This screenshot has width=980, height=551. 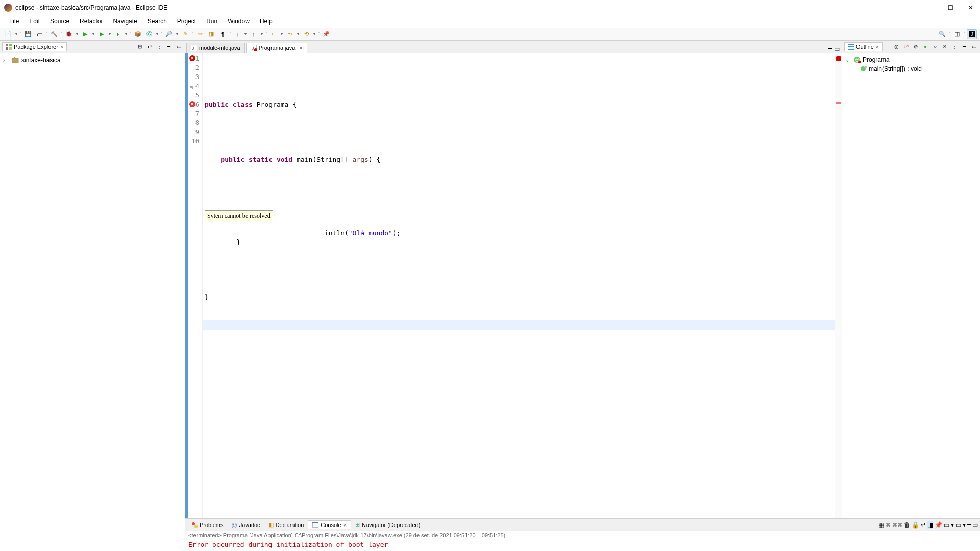 I want to click on menu-refactor: Refactor, so click(x=91, y=21).